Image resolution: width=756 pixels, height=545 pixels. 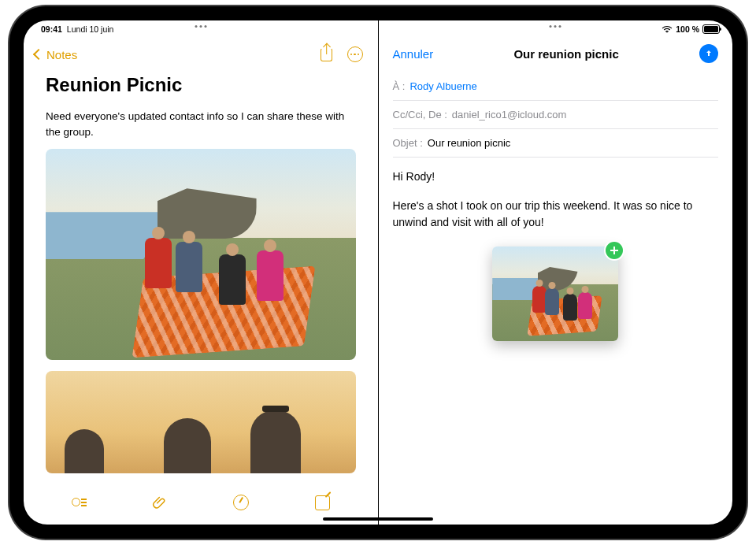 What do you see at coordinates (327, 55) in the screenshot?
I see `share-button` at bounding box center [327, 55].